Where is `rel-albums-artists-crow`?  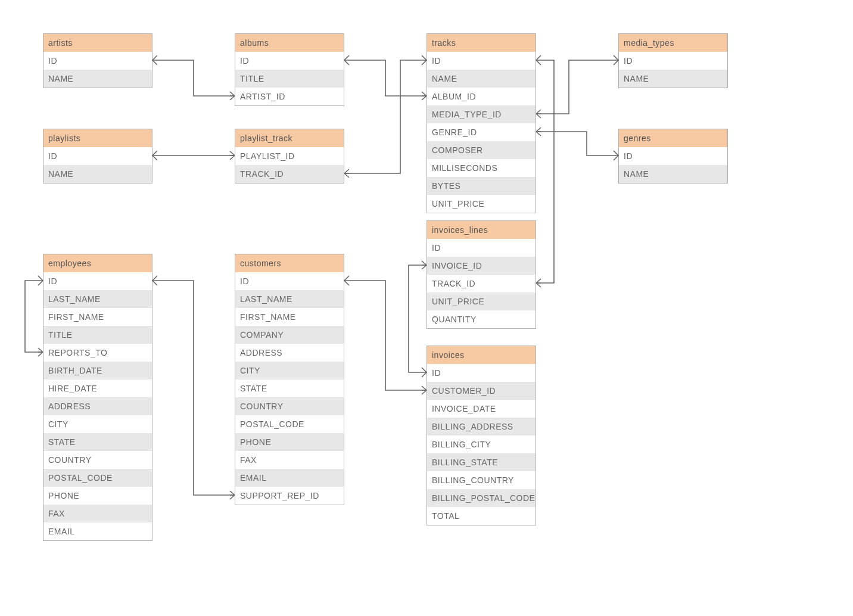
rel-albums-artists-crow is located at coordinates (232, 96).